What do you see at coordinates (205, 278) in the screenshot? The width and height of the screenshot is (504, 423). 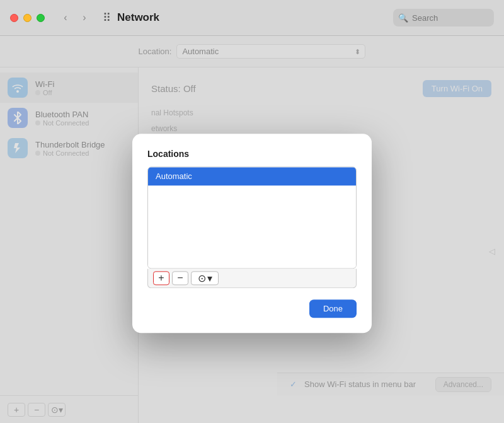 I see `location-action-button: ⊙ ▾` at bounding box center [205, 278].